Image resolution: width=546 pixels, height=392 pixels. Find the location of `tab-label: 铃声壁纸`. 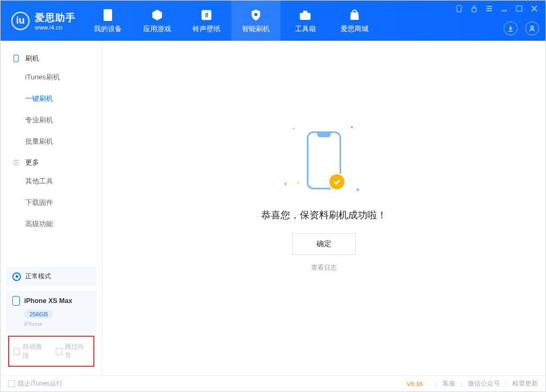

tab-label: 铃声壁纸 is located at coordinates (206, 29).